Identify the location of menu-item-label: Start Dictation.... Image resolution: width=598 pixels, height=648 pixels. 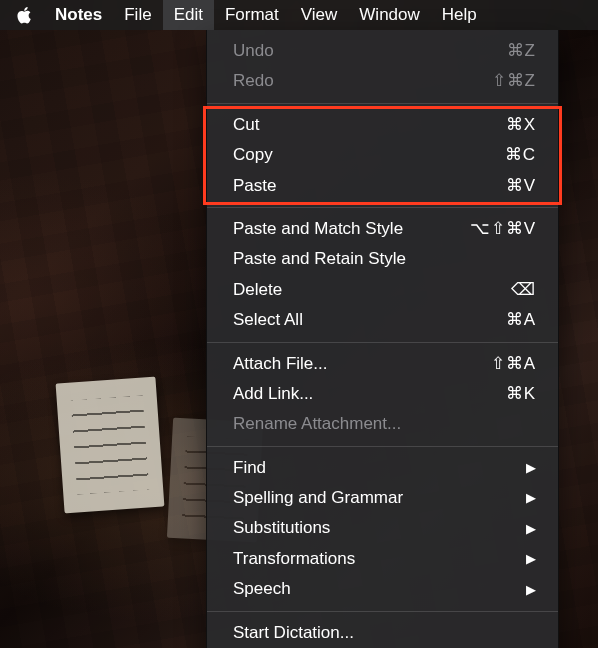
(384, 633).